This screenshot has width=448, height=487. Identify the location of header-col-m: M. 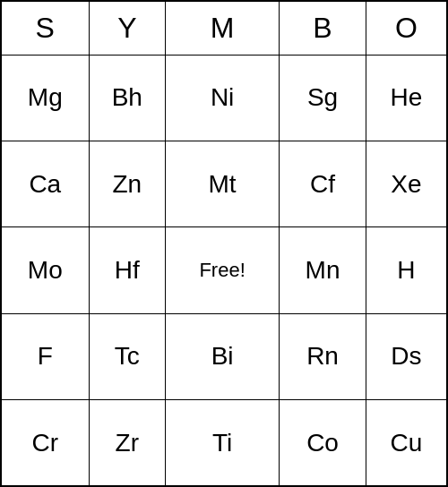
(222, 28).